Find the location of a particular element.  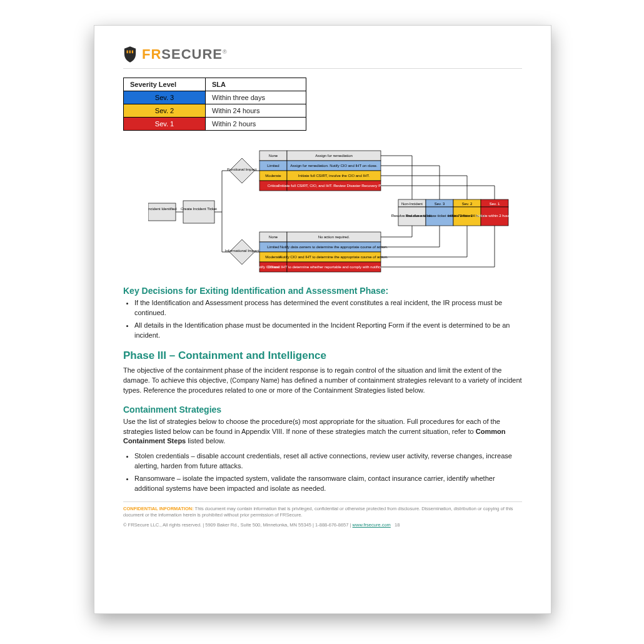

severity-table: Severity Level SLA Sev. 3 Within three d… is located at coordinates (215, 104).